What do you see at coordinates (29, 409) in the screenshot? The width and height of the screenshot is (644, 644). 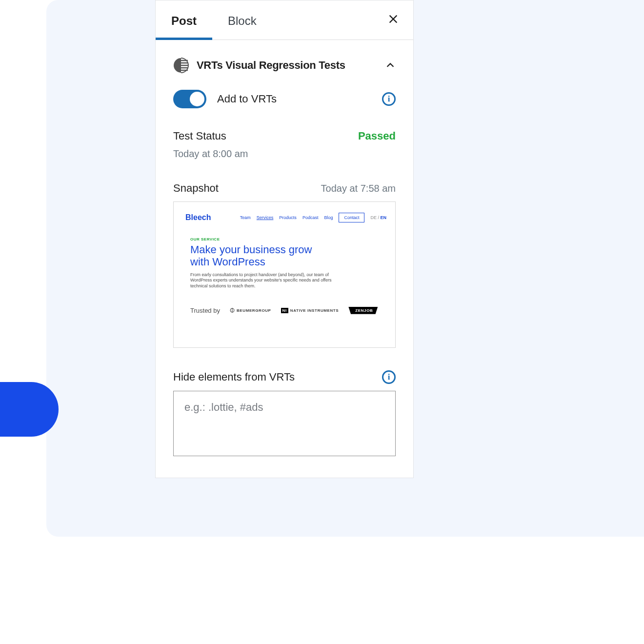 I see `decorative-circle` at bounding box center [29, 409].